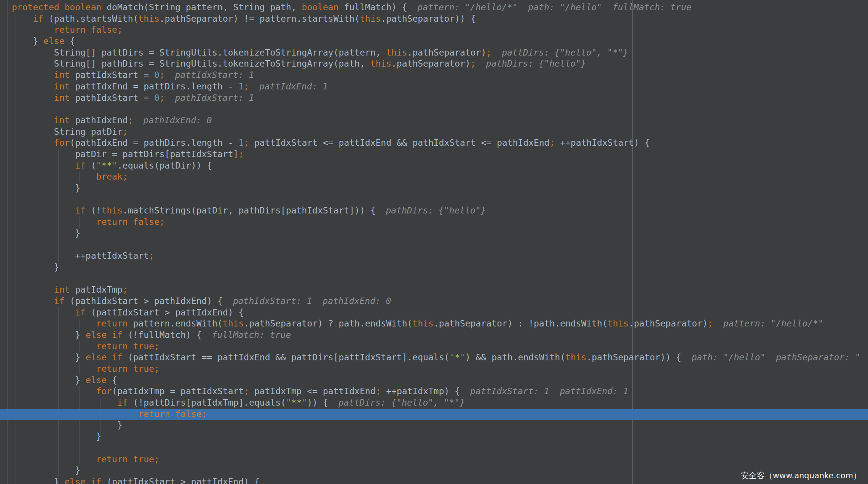 The height and width of the screenshot is (484, 868). What do you see at coordinates (178, 391) in the screenshot?
I see `code-token: (patIdxTmp = pattIdxStart` at bounding box center [178, 391].